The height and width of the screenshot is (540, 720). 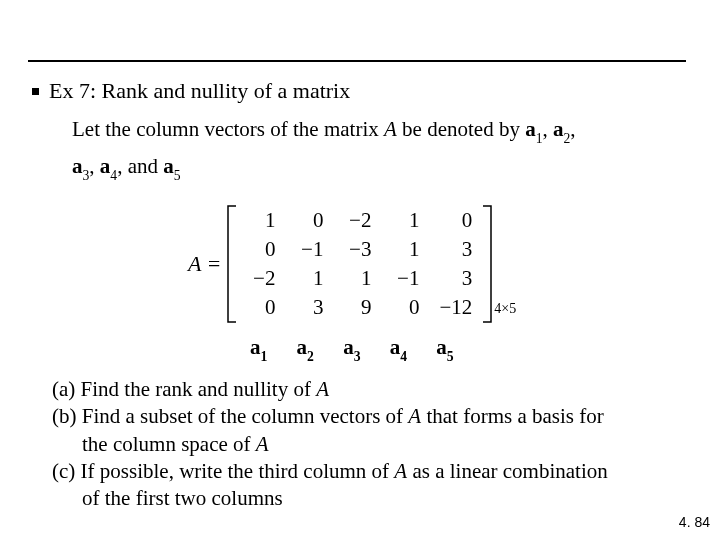 I want to click on vec-a2: a, so click(x=558, y=129).